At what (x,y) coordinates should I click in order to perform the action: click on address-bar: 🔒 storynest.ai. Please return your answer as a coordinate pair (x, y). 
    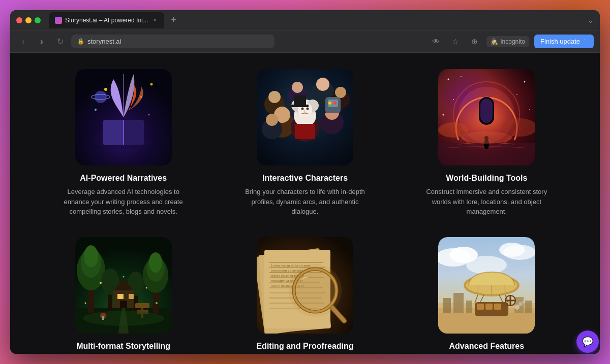
    Looking at the image, I should click on (173, 42).